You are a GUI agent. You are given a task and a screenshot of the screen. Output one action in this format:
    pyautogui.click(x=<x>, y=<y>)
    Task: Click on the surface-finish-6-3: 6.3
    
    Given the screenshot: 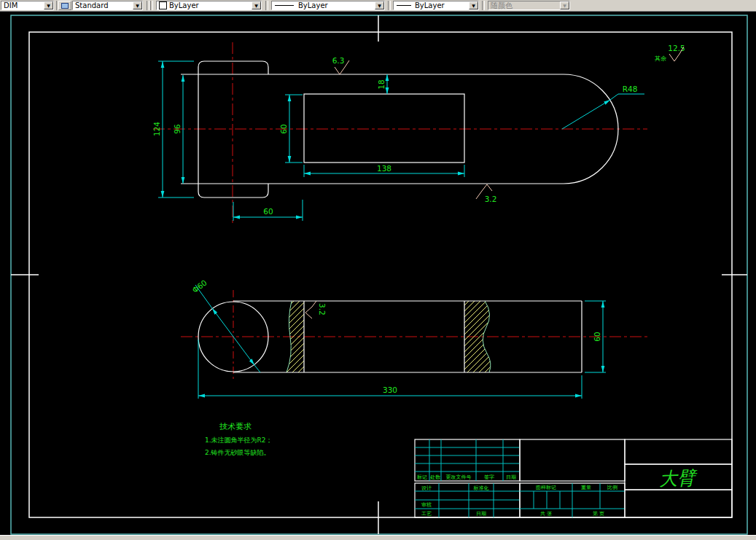 What is the action you would take?
    pyautogui.click(x=338, y=60)
    